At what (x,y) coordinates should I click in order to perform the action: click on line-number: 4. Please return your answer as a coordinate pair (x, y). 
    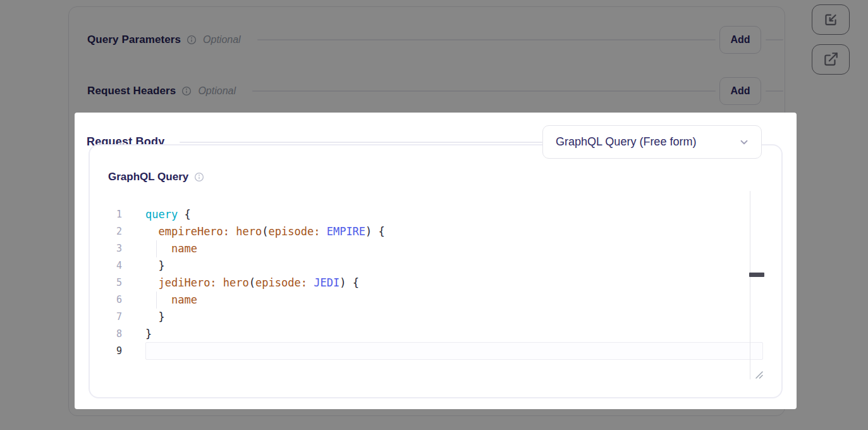
    Looking at the image, I should click on (107, 266).